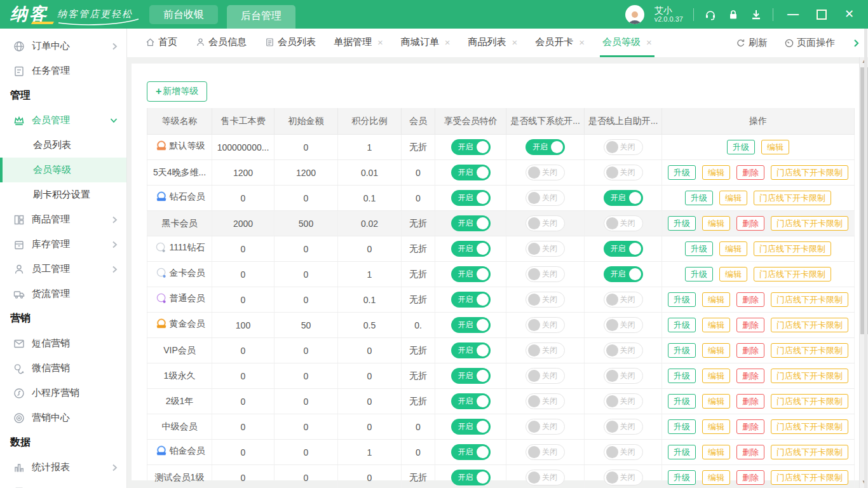 This screenshot has height=488, width=868. Describe the element at coordinates (221, 43) in the screenshot. I see `tab-member-info: 会员信息` at that location.